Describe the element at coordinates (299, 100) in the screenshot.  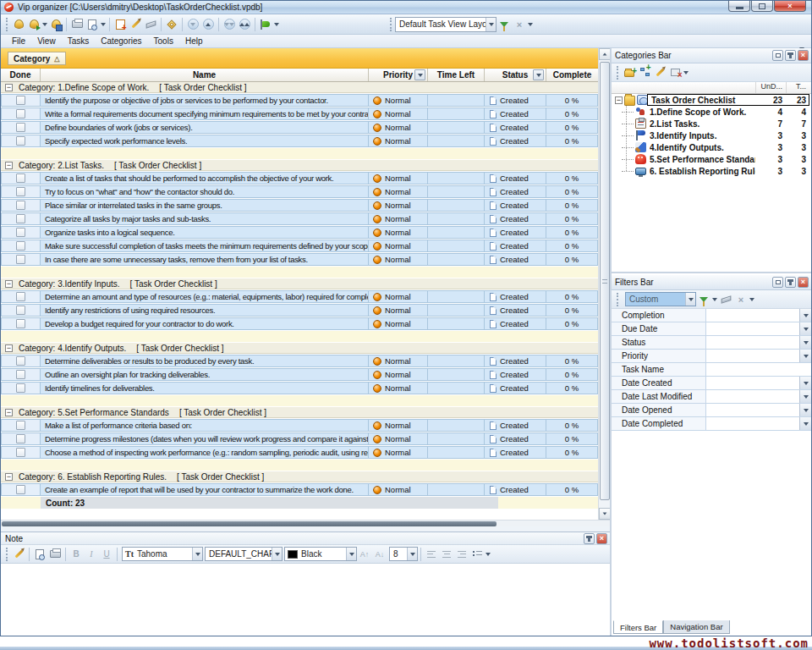
I see `task-row: Identify the purpose or objective of job…` at that location.